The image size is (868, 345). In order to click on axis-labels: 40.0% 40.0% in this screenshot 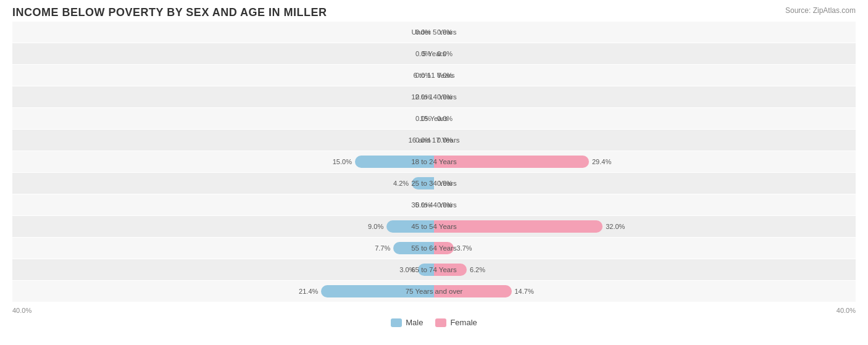, I will do `click(434, 310)`.